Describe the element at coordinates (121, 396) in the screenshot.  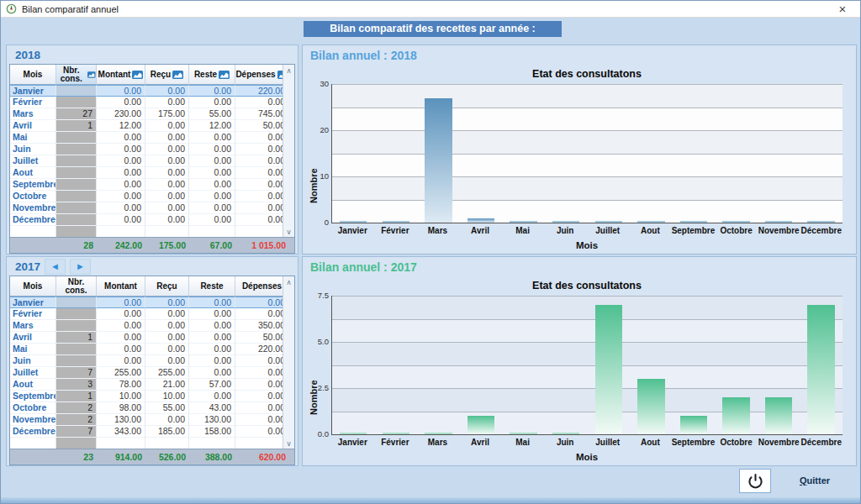
I see `table-row-cell: 10.00` at that location.